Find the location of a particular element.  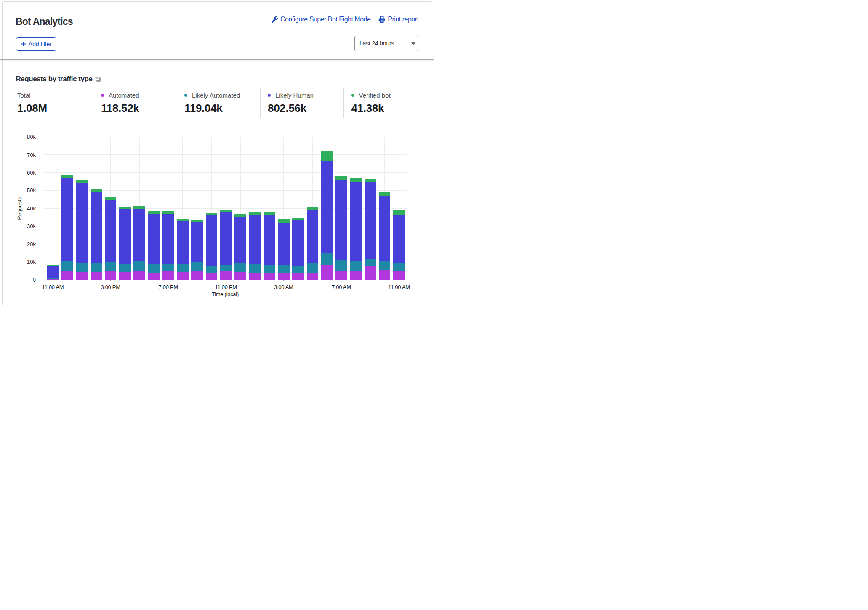

svg-text: 7:00 PM is located at coordinates (168, 287).